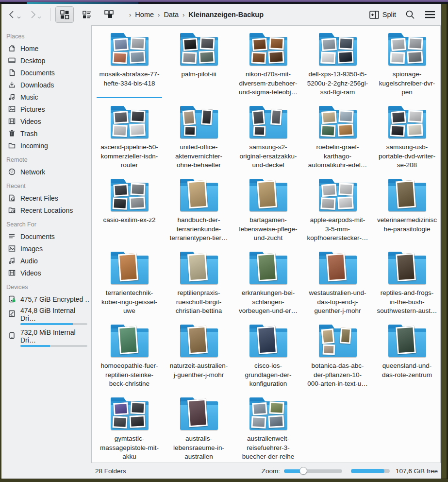  What do you see at coordinates (199, 212) in the screenshot?
I see `folder-item-handbuch-der-terrarienkunde-terrarientypen-tier: handbuch-der-terrarienkunde-terrarientyp…` at bounding box center [199, 212].